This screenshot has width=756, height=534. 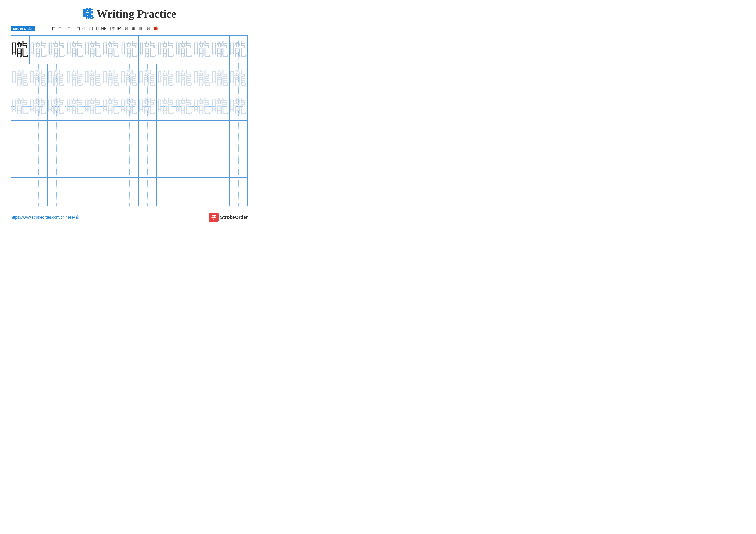 I want to click on grid-cell-1-6: 嚨, so click(x=111, y=49).